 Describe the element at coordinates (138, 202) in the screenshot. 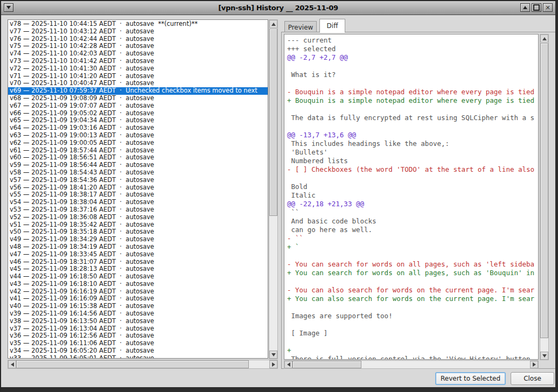

I see `version-row: v54 — 2025-11-09 18:38:04 AEDT · autosav…` at that location.